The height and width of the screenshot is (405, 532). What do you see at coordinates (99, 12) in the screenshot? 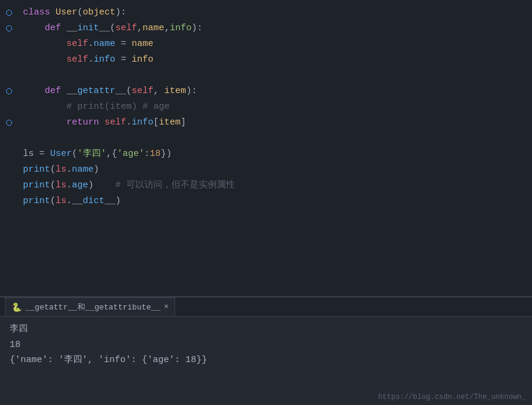
I see `token-param: object` at bounding box center [99, 12].